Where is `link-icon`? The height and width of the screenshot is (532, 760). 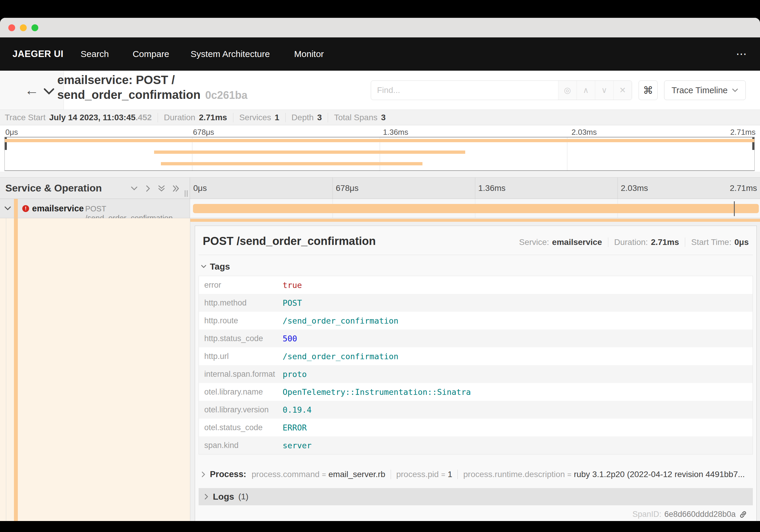
link-icon is located at coordinates (743, 514).